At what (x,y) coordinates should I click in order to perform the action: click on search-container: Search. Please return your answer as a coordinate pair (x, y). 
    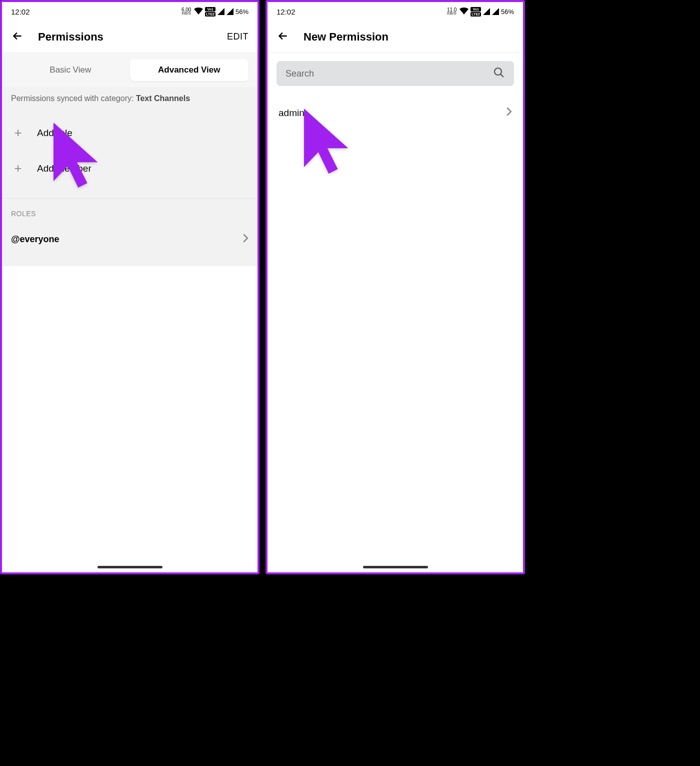
    Looking at the image, I should click on (395, 74).